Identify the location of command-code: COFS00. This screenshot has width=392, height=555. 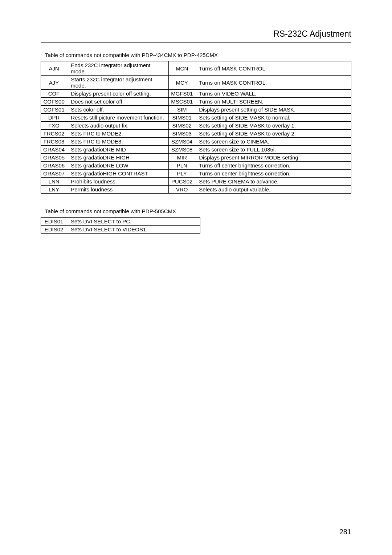
(54, 102).